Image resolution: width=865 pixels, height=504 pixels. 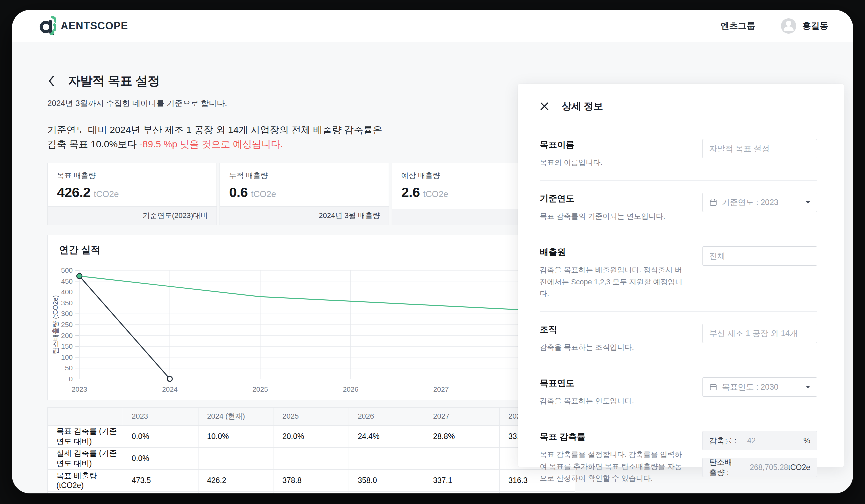 I want to click on stat-card-0: 목표 배출량426.2tCO2e기준연도(2023)대비, so click(x=132, y=194).